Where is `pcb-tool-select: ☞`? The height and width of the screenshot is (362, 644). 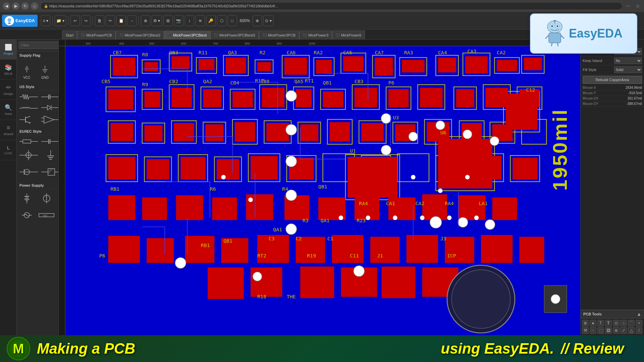 pcb-tool-select: ☞ is located at coordinates (593, 330).